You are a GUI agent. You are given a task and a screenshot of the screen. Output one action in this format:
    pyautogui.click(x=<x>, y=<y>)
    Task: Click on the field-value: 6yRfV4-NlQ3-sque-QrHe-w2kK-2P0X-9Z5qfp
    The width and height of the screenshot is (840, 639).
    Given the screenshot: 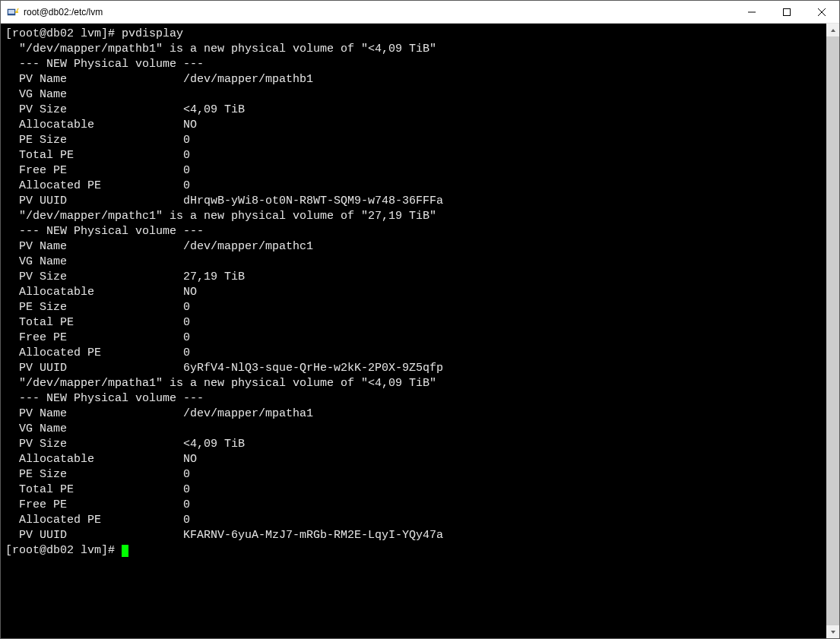 What is the action you would take?
    pyautogui.click(x=313, y=368)
    